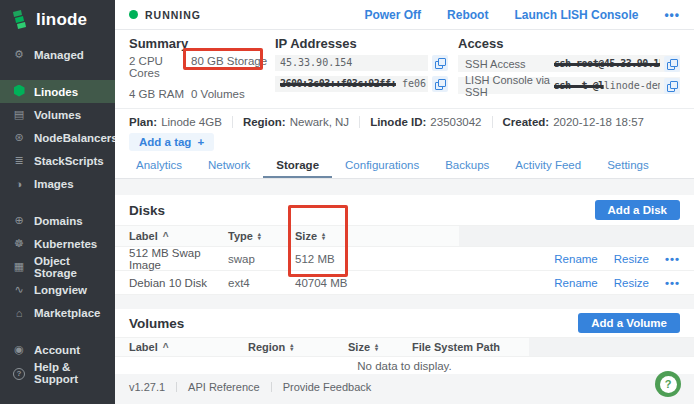 The width and height of the screenshot is (694, 404). Describe the element at coordinates (573, 122) in the screenshot. I see `created-detail: Created:2020-12-18 18:57` at that location.